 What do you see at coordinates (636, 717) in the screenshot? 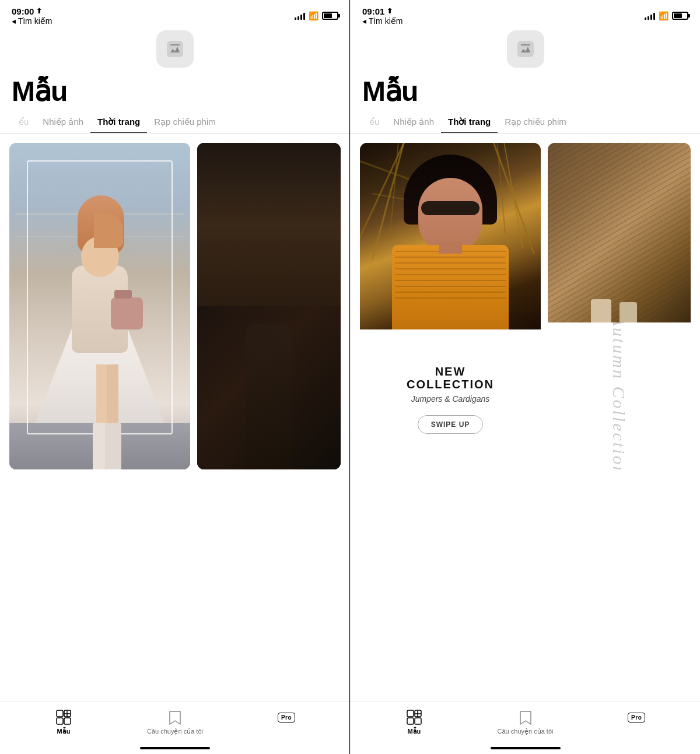
I see `pro-badge-right: Pro` at bounding box center [636, 717].